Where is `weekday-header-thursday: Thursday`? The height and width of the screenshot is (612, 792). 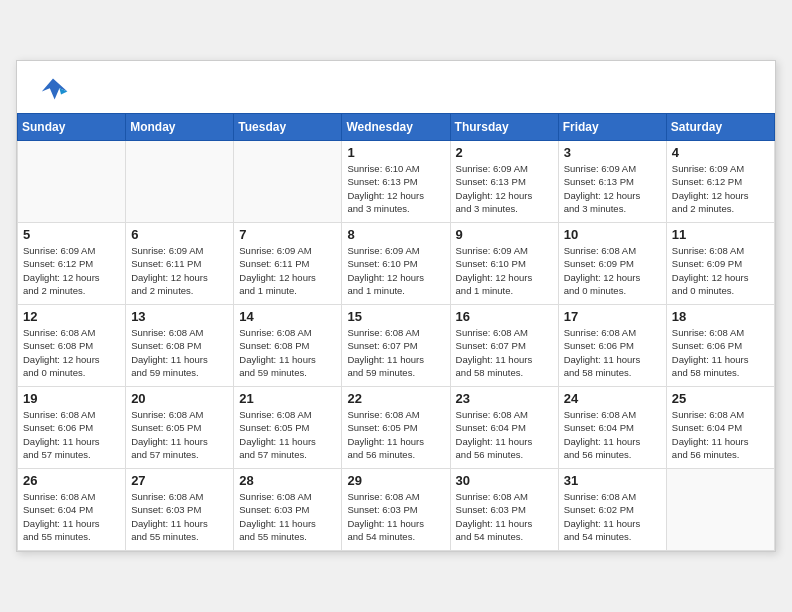
weekday-header-thursday: Thursday is located at coordinates (504, 128).